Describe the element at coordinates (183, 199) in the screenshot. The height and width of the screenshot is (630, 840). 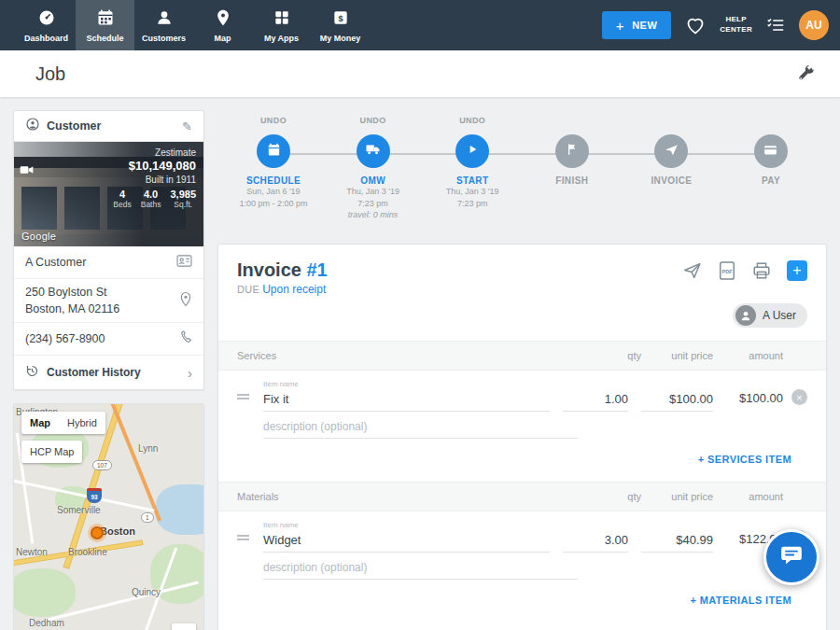
I see `stat-sqft: 3,985 Sq.ft.` at that location.